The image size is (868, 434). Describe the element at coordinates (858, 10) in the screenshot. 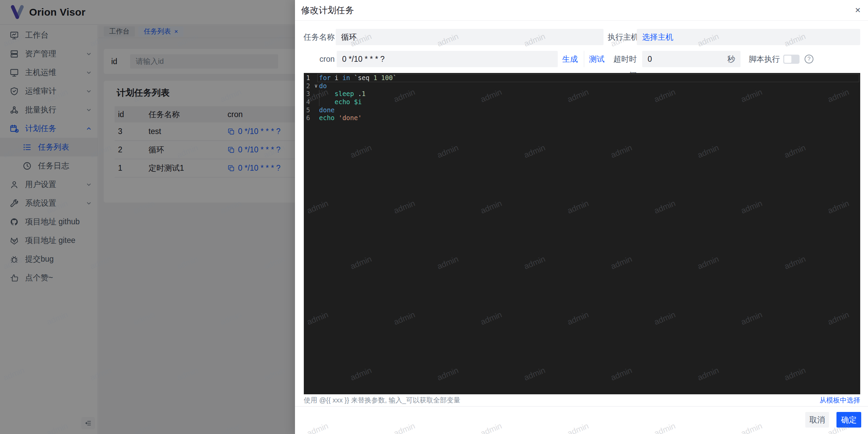

I see `close-icon: ×` at that location.